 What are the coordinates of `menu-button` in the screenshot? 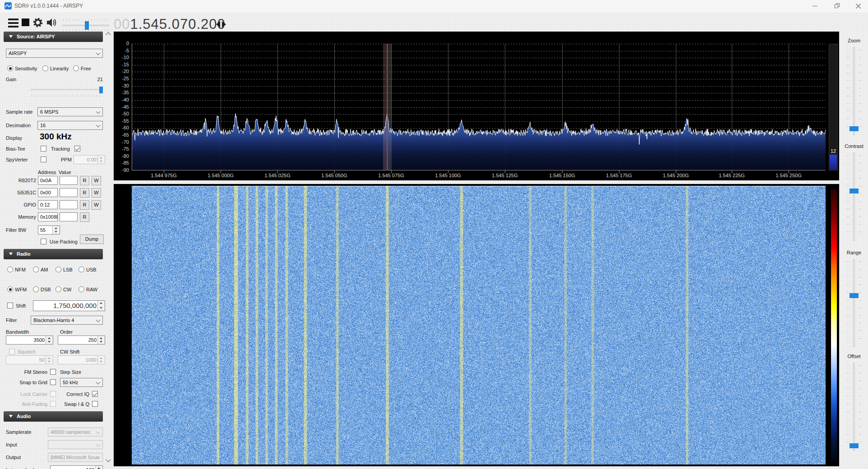 It's located at (14, 24).